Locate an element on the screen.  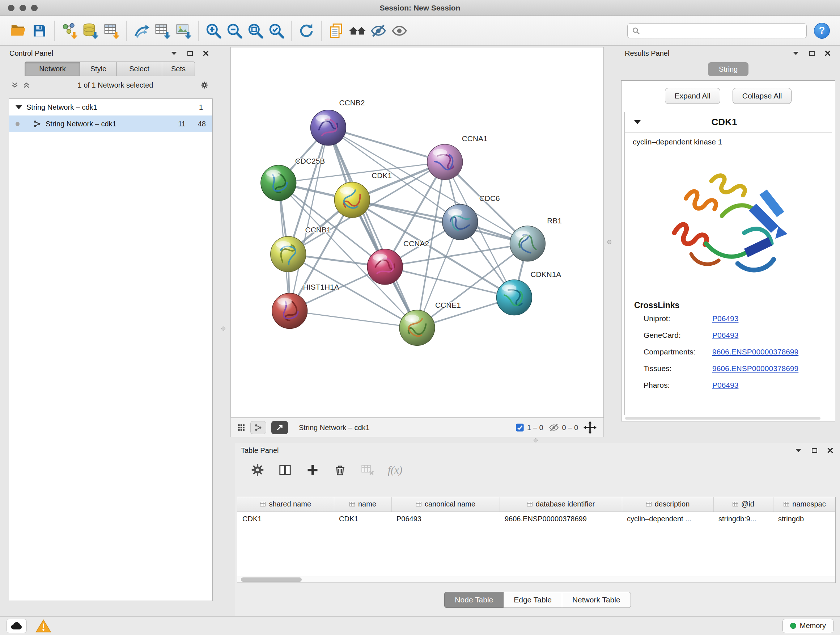
zoom-fit-button is located at coordinates (255, 31).